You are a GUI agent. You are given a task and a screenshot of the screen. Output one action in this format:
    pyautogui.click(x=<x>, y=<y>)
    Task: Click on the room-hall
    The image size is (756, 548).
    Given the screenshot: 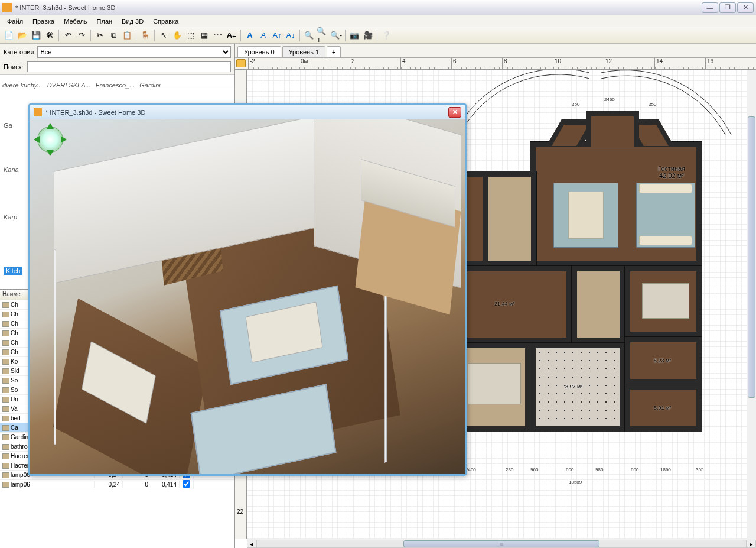 What is the action you would take?
    pyautogui.click(x=598, y=304)
    